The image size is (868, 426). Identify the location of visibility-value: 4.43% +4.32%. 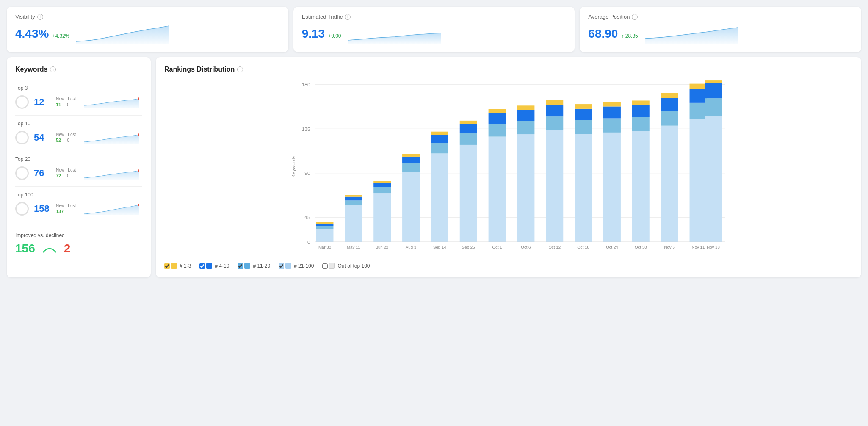
(42, 34).